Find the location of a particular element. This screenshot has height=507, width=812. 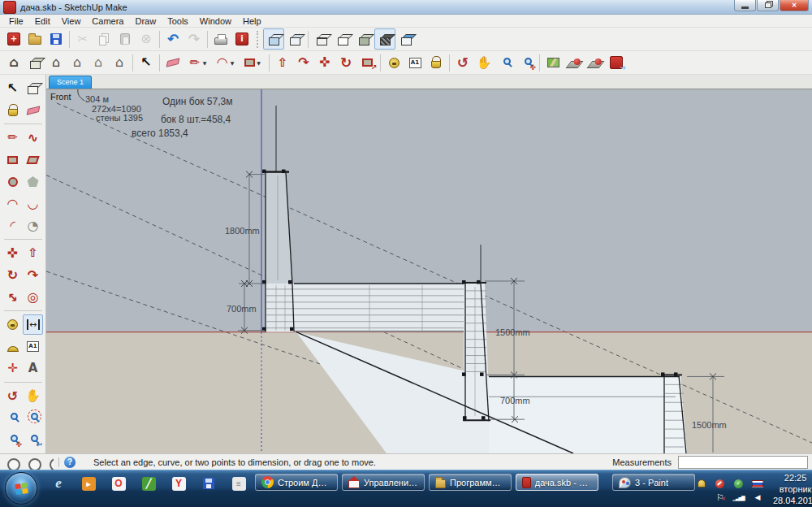

paint-bucket-button is located at coordinates (436, 63).